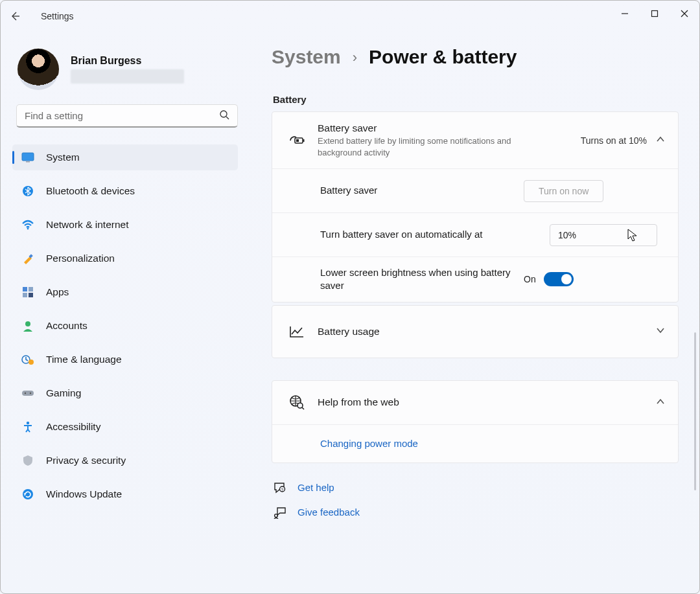 The image size is (700, 594). What do you see at coordinates (280, 512) in the screenshot?
I see `feedback-icon` at bounding box center [280, 512].